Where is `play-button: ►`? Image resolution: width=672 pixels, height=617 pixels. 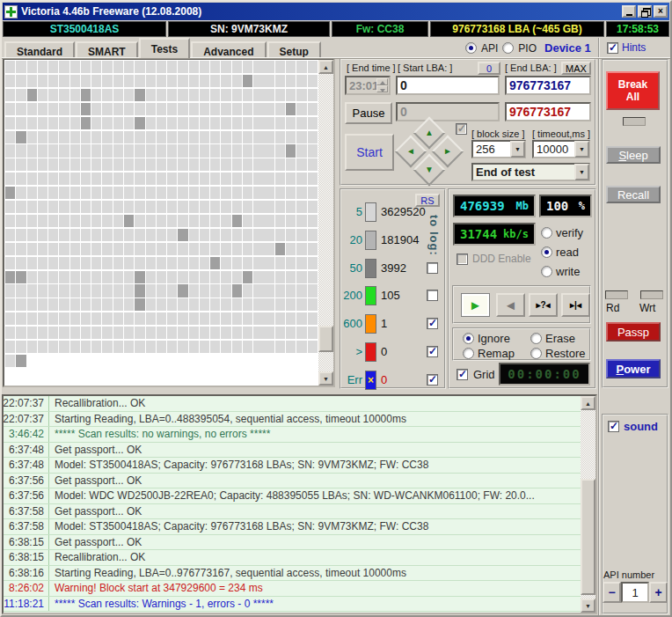
play-button: ► is located at coordinates (475, 305).